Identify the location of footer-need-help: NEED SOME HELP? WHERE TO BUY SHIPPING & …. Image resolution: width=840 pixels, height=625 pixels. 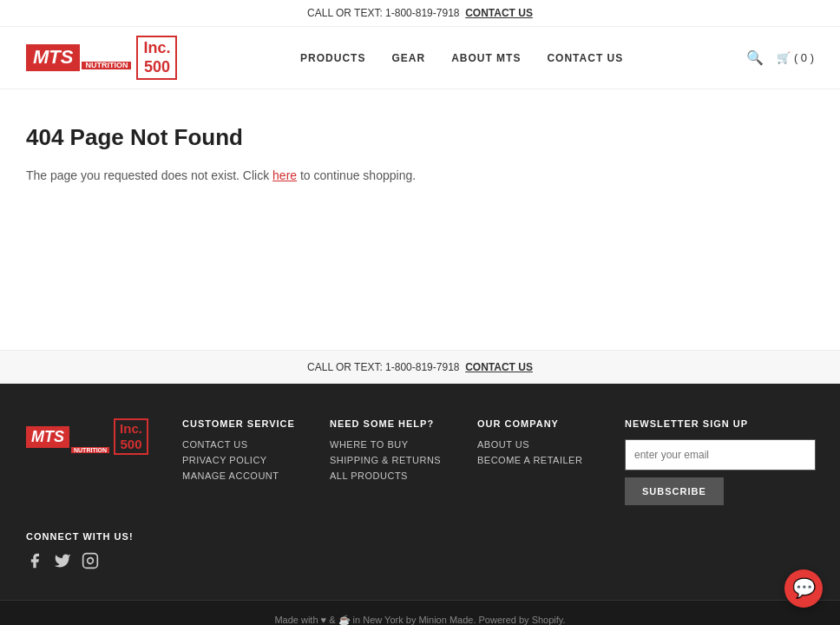
(395, 462).